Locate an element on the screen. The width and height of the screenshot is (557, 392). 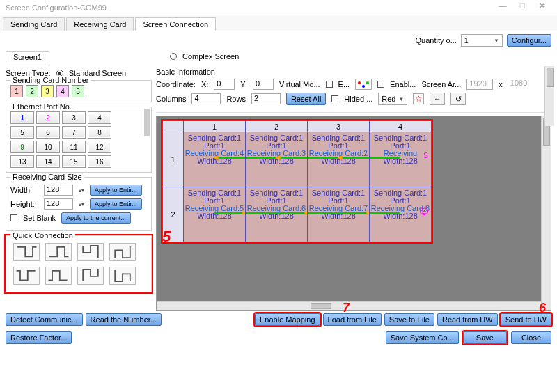
quick-connection-group: Quick Connection is located at coordinates (79, 264).